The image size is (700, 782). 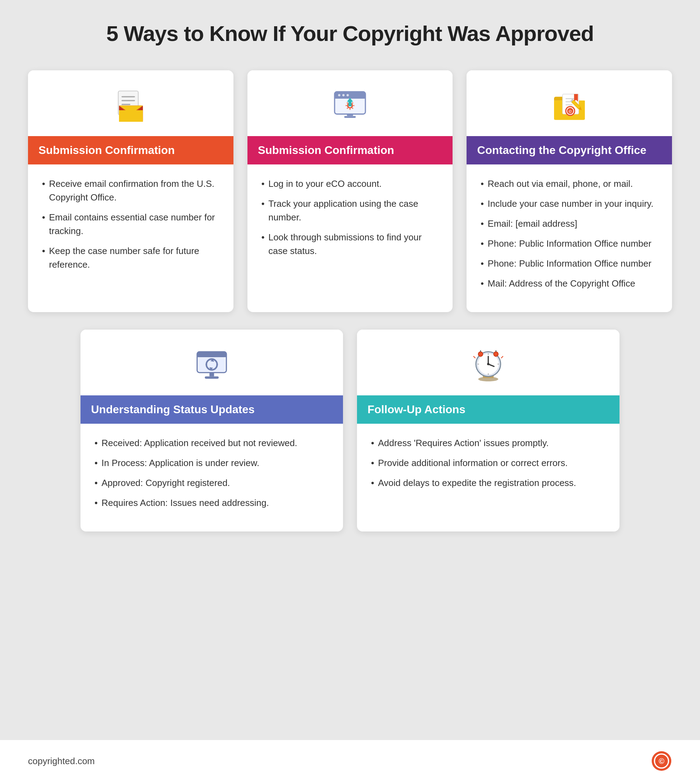 I want to click on list-item: Email: [email address], so click(x=569, y=224).